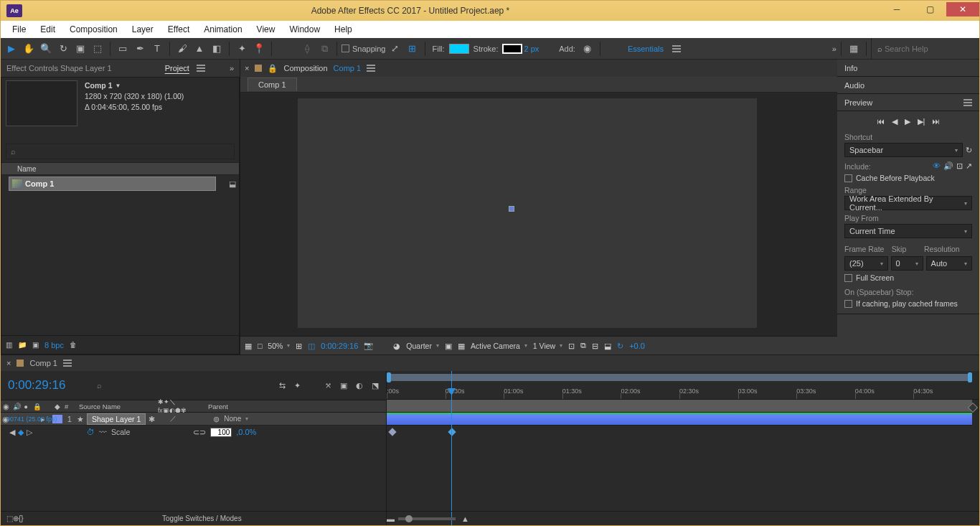 The image size is (980, 526). I want to click on brackets-icon: {}, so click(22, 518).